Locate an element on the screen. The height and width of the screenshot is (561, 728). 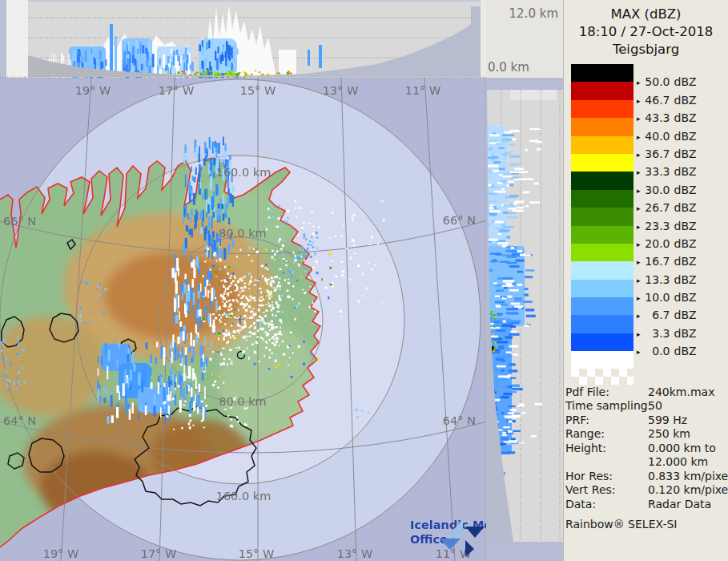
dbz-color-scale: ▸50.0dBZ ▸46.7dBZ ▸43.3dBZ ▸40.0dBZ ▸36.… is located at coordinates (649, 224).